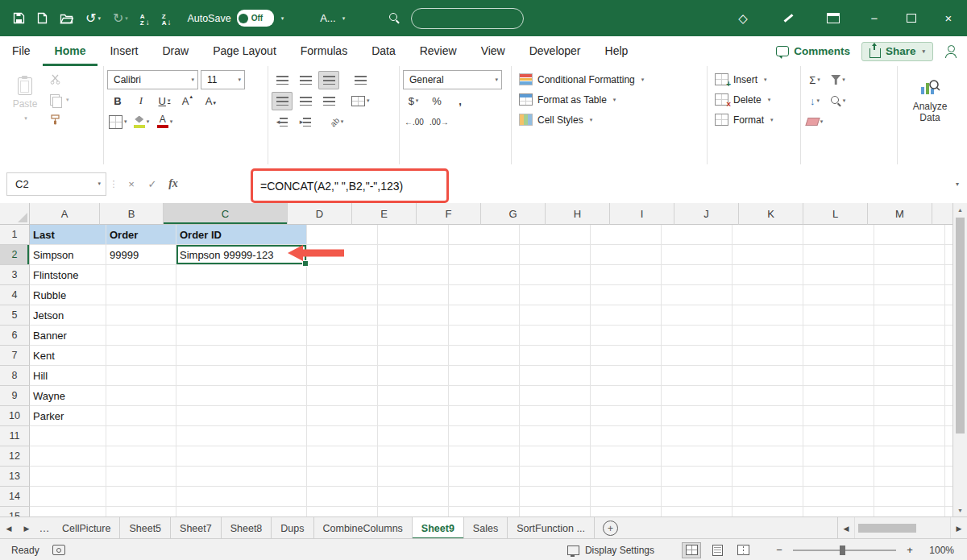 This screenshot has height=560, width=967. Describe the element at coordinates (948, 18) in the screenshot. I see `close-button: ×` at that location.